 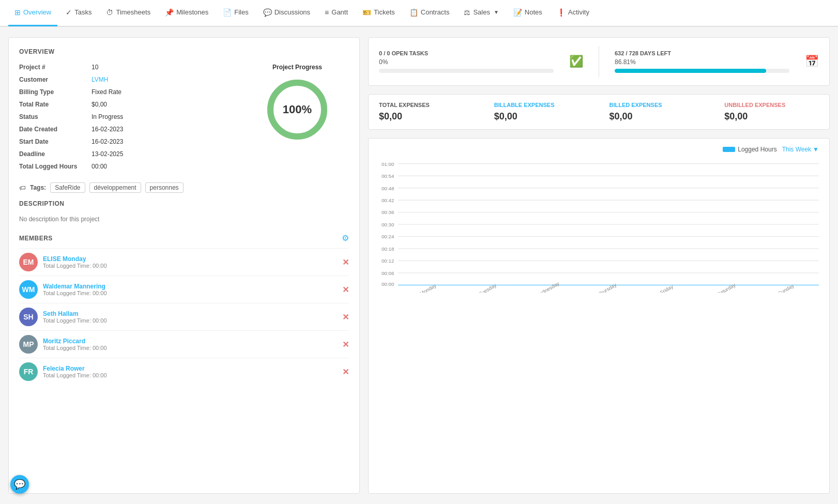 What do you see at coordinates (192, 259) in the screenshot?
I see `member-name: ELISE Monday` at bounding box center [192, 259].